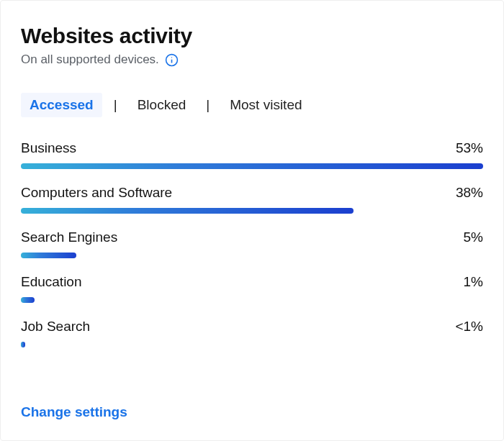 This screenshot has width=504, height=441. Describe the element at coordinates (52, 282) in the screenshot. I see `category-label: Education` at that location.